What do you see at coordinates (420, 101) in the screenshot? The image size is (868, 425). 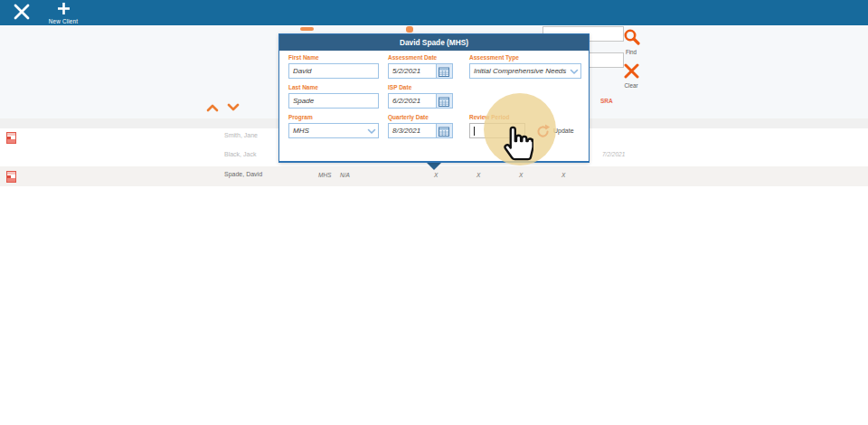 I see `isp-date-field: 6/2/2021` at bounding box center [420, 101].